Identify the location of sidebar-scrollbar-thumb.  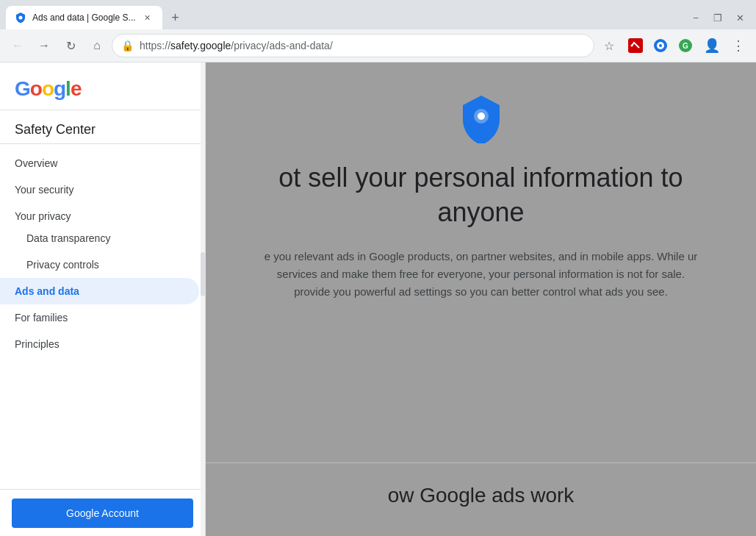
(203, 274).